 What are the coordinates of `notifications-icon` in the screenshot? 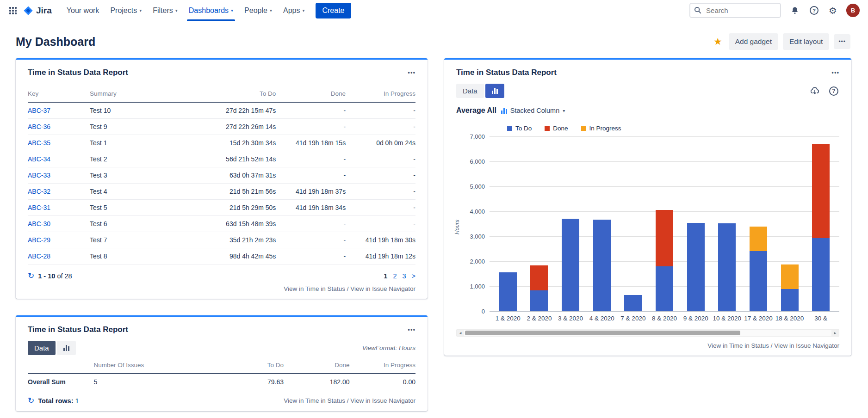 It's located at (795, 11).